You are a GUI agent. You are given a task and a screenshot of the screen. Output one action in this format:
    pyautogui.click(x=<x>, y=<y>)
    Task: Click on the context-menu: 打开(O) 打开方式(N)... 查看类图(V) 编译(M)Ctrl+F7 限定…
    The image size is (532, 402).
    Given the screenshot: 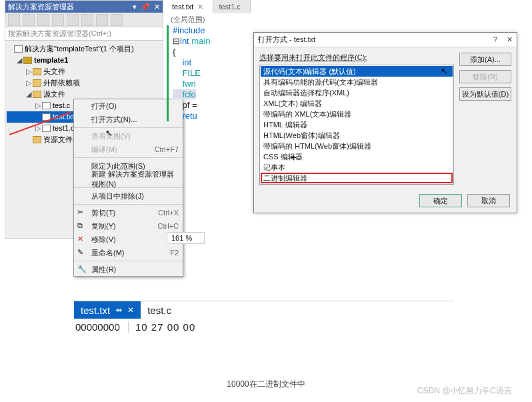 What is the action you would take?
    pyautogui.click(x=128, y=188)
    